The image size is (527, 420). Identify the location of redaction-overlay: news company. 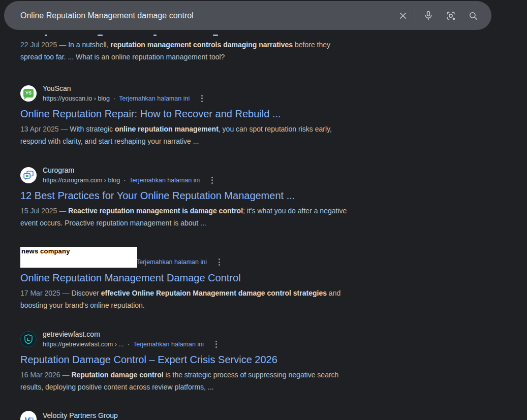
(79, 257).